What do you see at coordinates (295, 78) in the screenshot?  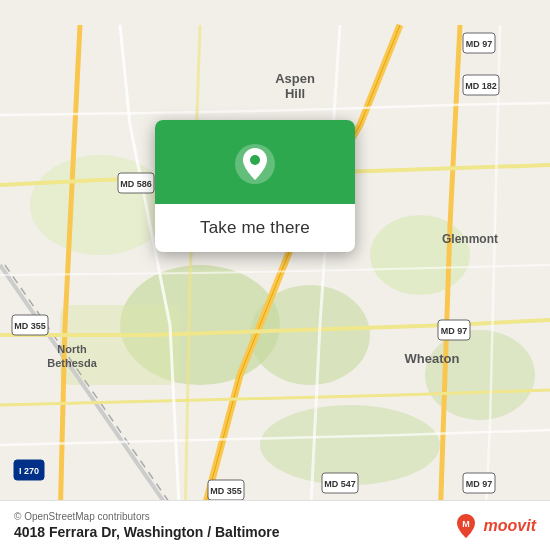 I see `svg-text: Aspen` at bounding box center [295, 78].